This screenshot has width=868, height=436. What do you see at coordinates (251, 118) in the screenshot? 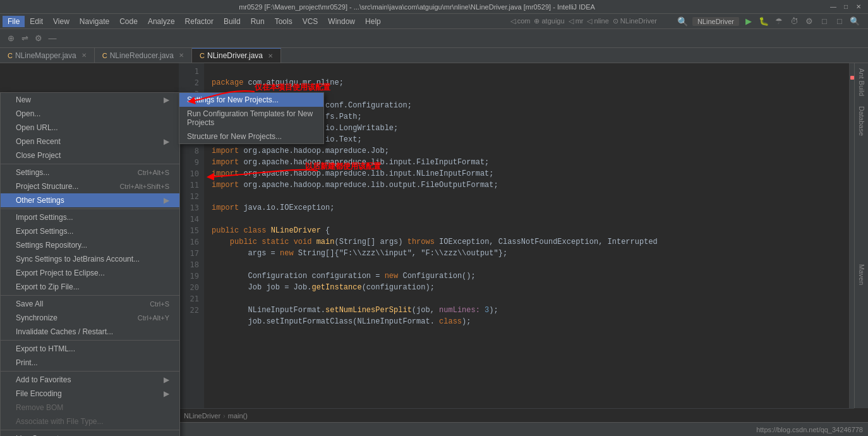
I see `other-settings-submenu: Settings for New Projects... Run Configu…` at bounding box center [251, 118].